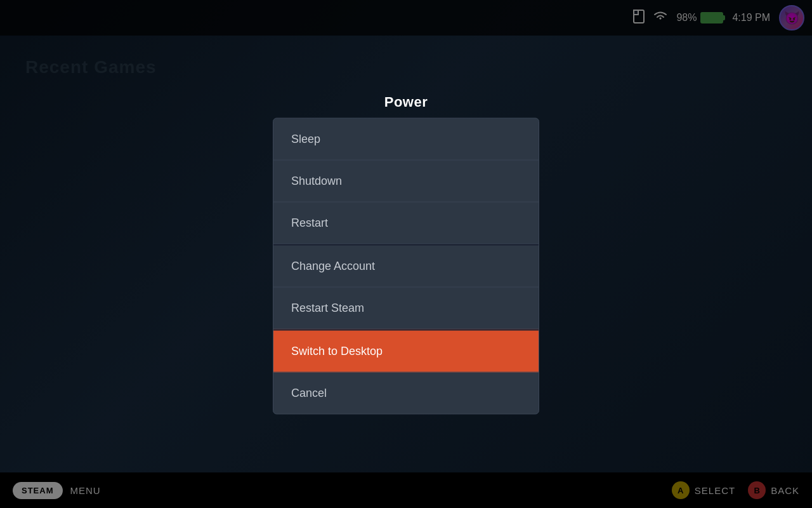 This screenshot has width=812, height=508. What do you see at coordinates (406, 182) in the screenshot?
I see `menu-item-shutdown: Shutdown` at bounding box center [406, 182].